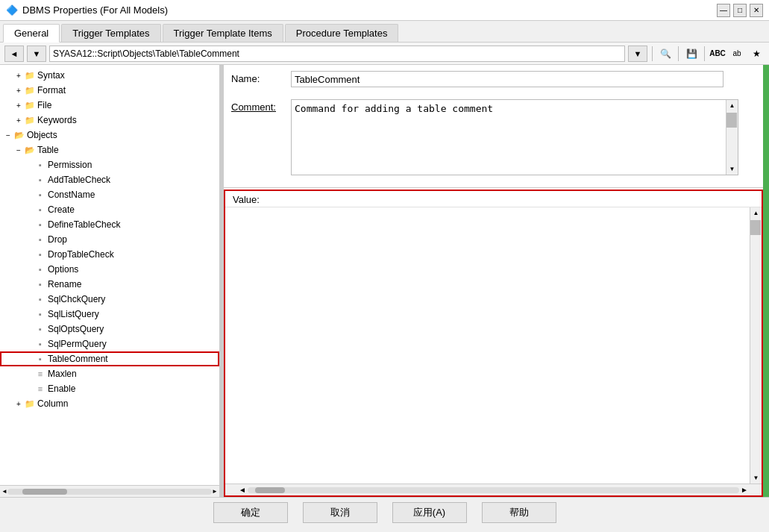 This screenshot has width=769, height=532. Describe the element at coordinates (756, 10) in the screenshot. I see `close-button: ✕` at that location.